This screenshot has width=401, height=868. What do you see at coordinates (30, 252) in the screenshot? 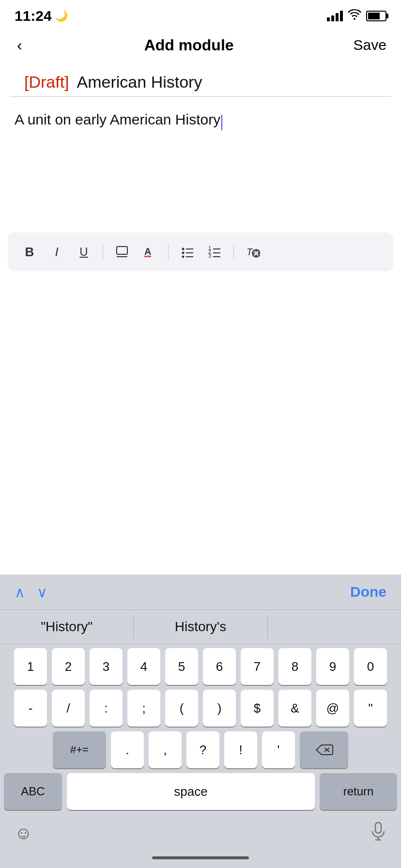
I see `bold-button: B` at bounding box center [30, 252].